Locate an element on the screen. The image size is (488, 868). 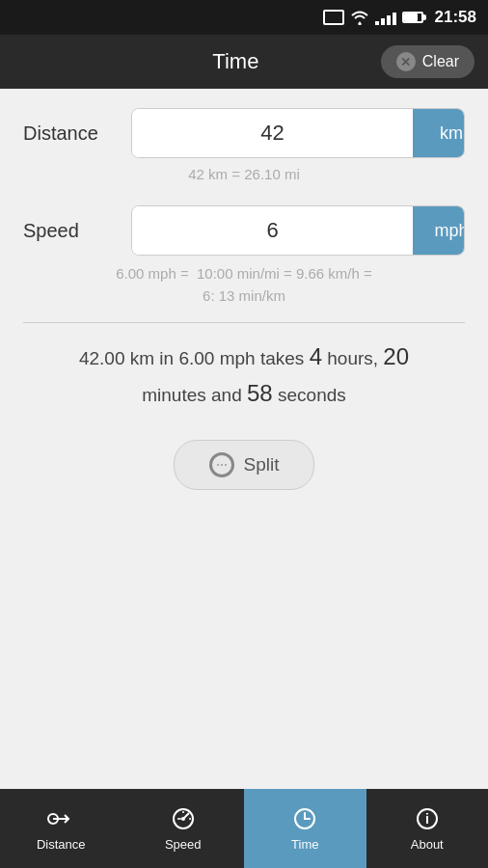
nav-item-about: i About is located at coordinates (428, 828).